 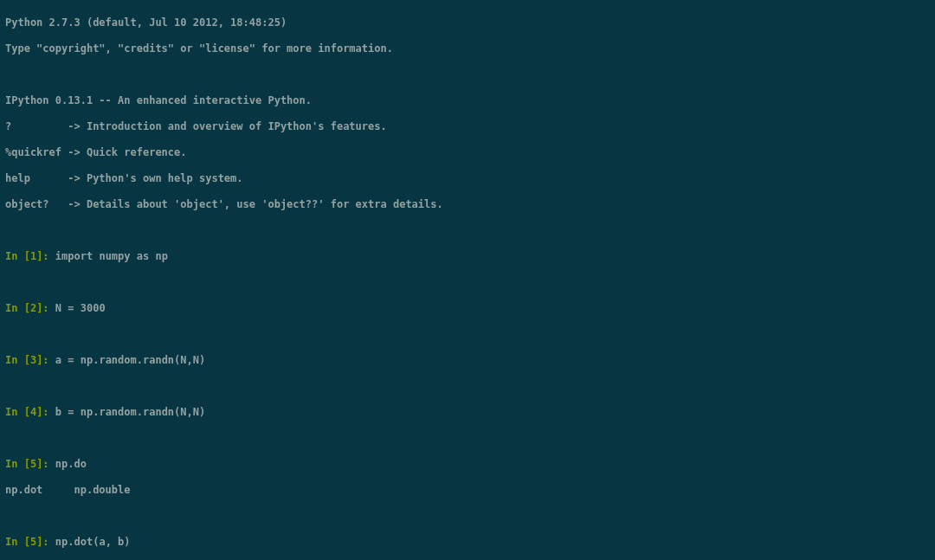 What do you see at coordinates (224, 204) in the screenshot?
I see `banner-line: object? -> Details about 'object', use '…` at bounding box center [224, 204].